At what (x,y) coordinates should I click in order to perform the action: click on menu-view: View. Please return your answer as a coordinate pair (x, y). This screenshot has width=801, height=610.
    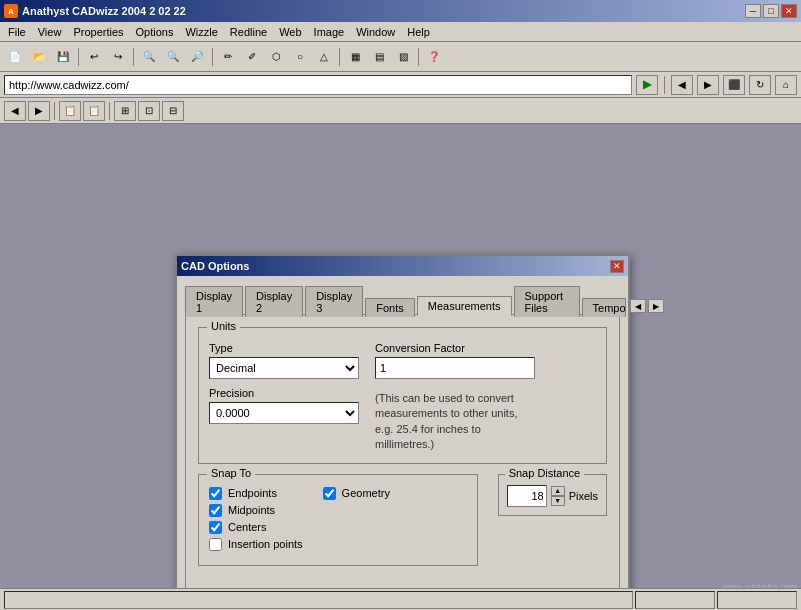
    Looking at the image, I should click on (50, 32).